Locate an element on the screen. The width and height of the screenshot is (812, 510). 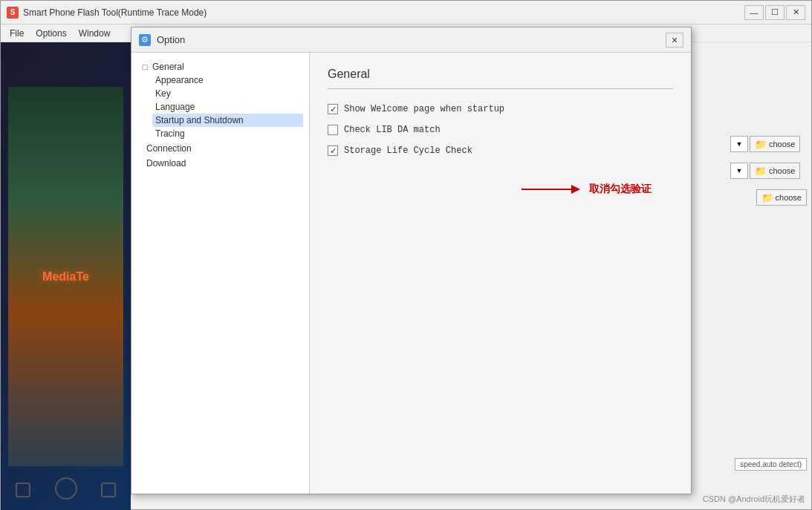
phone-menu-button is located at coordinates (108, 490).